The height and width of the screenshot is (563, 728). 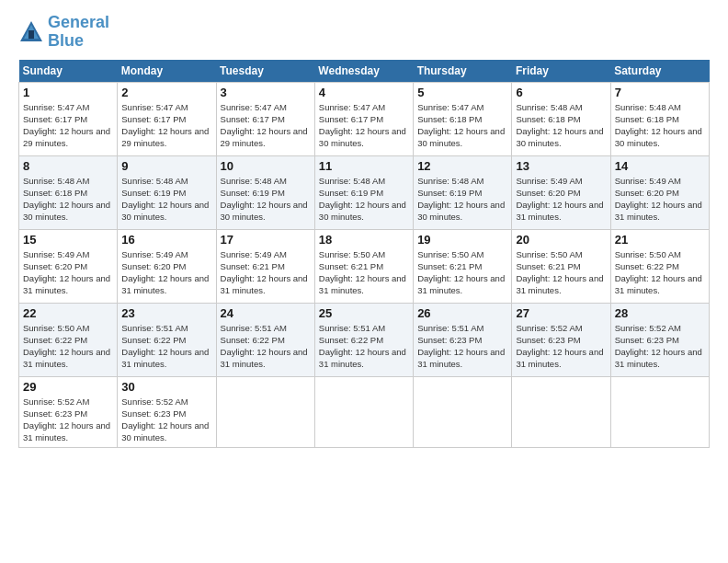 What do you see at coordinates (166, 92) in the screenshot?
I see `day-number: 2` at bounding box center [166, 92].